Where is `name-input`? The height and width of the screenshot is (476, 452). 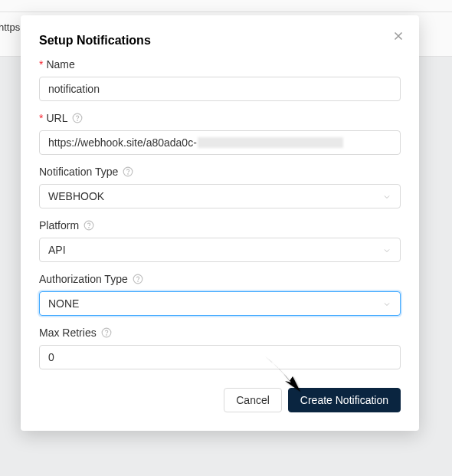 name-input is located at coordinates (220, 89).